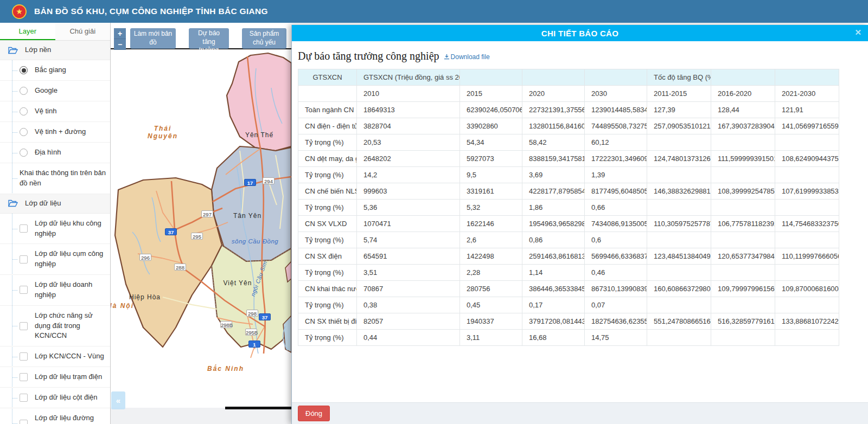 The width and height of the screenshot is (868, 424). Describe the element at coordinates (569, 159) in the screenshot. I see `table-row: CN dệt may, da giày264820259270738388159…` at that location.